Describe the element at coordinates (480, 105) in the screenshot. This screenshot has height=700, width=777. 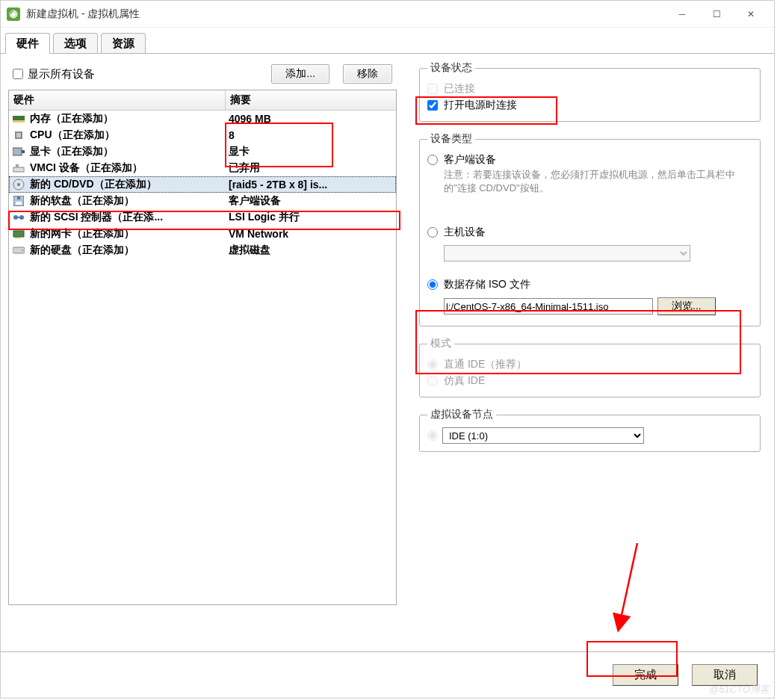
I see `connect-at-power-label: 打开电源时连接` at that location.